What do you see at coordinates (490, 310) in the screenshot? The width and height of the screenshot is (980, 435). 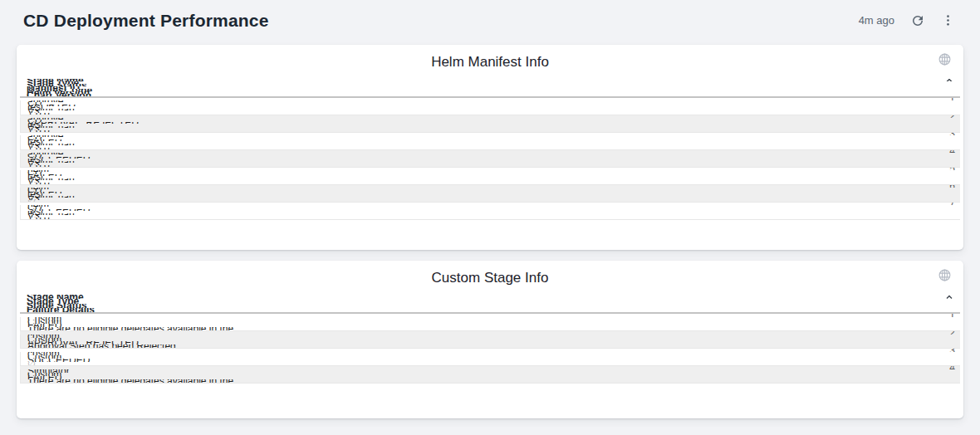 I see `header-cell-failure-details: Failure Details` at bounding box center [490, 310].